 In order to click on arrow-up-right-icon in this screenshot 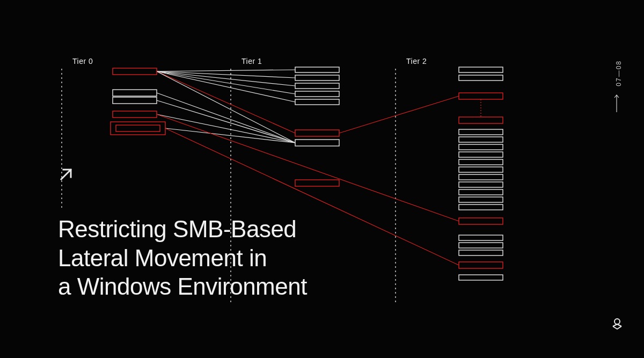, I will do `click(66, 174)`.